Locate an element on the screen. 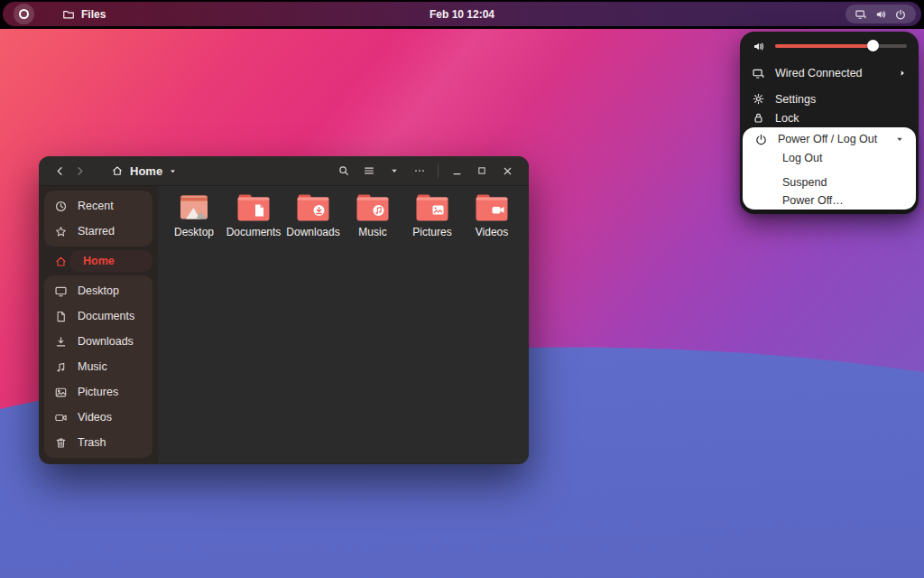 The height and width of the screenshot is (578, 924). volume-slider-knob is located at coordinates (873, 45).